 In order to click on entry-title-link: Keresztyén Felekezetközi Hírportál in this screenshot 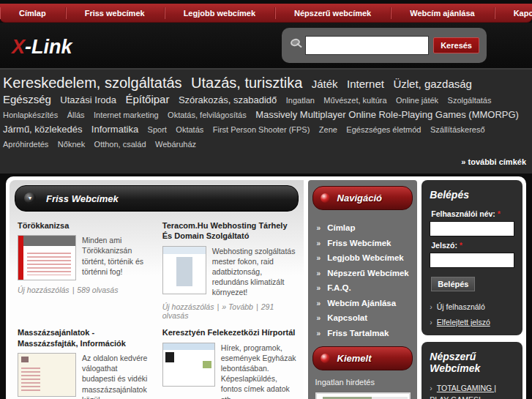, I will do `click(230, 332)`.